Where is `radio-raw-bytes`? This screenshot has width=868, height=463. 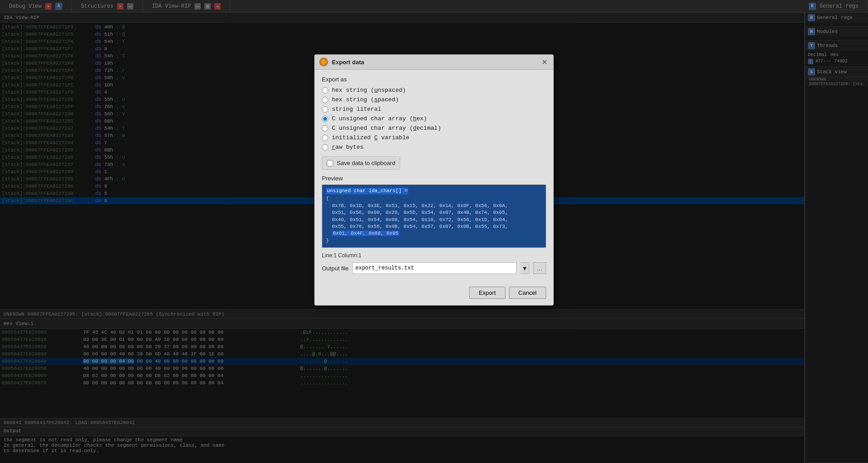 radio-raw-bytes is located at coordinates (325, 147).